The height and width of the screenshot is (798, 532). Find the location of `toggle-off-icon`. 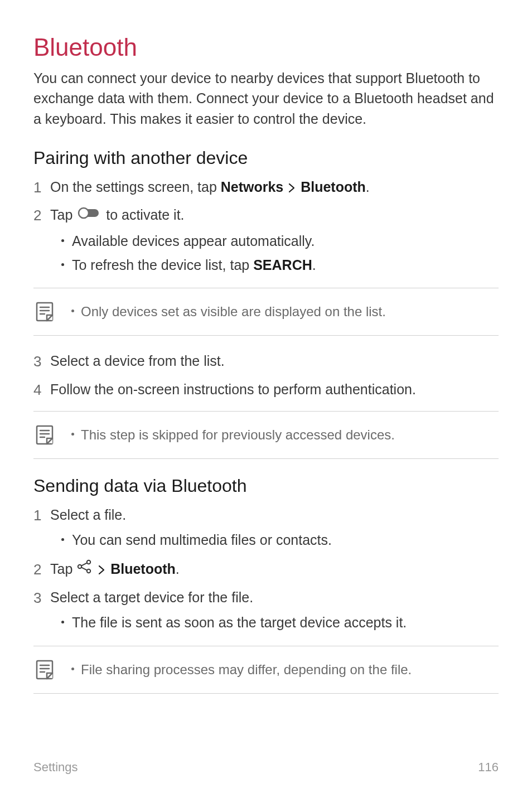

toggle-off-icon is located at coordinates (89, 215).